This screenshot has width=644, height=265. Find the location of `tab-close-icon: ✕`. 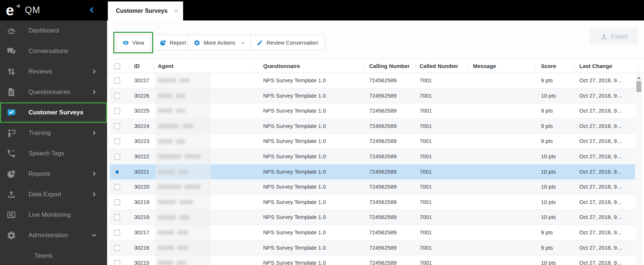

tab-close-icon: ✕ is located at coordinates (176, 11).